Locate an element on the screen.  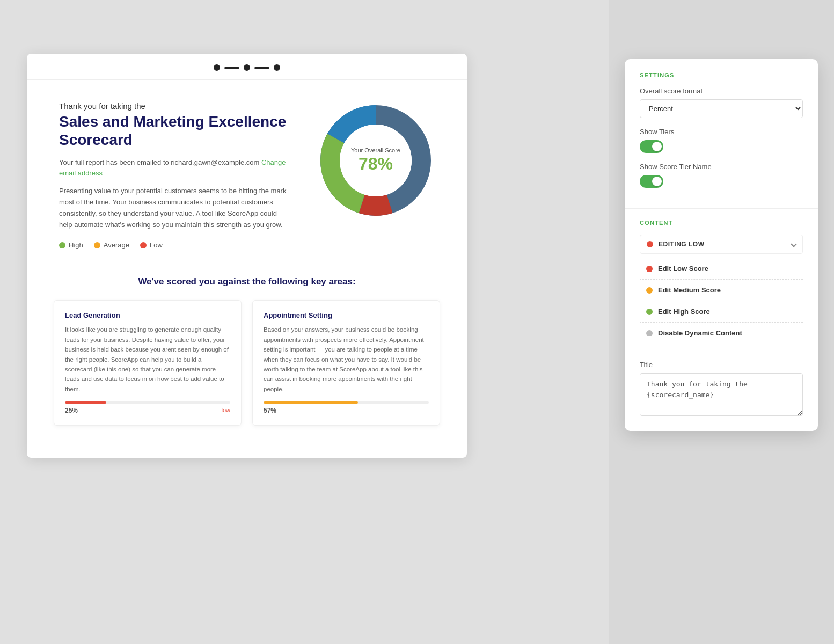
area-card-title-0: Lead Generation is located at coordinates (148, 316).